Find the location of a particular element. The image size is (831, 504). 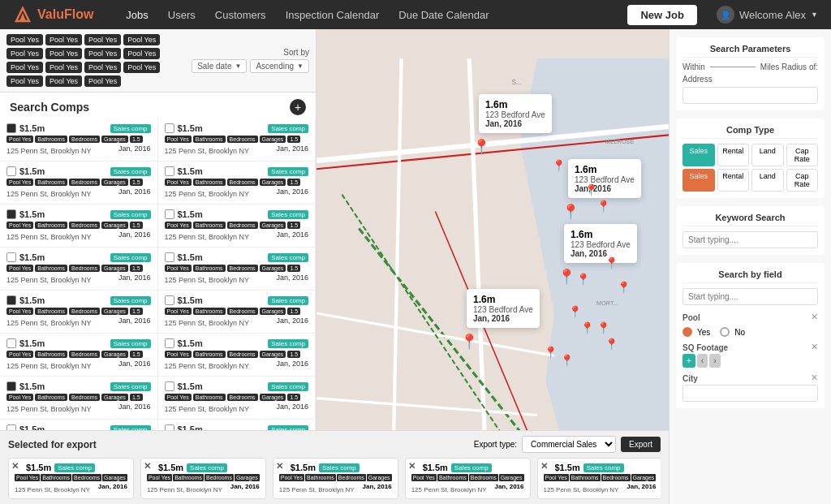

user-menu: 👤 Welcome Alex ▼ is located at coordinates (768, 15).